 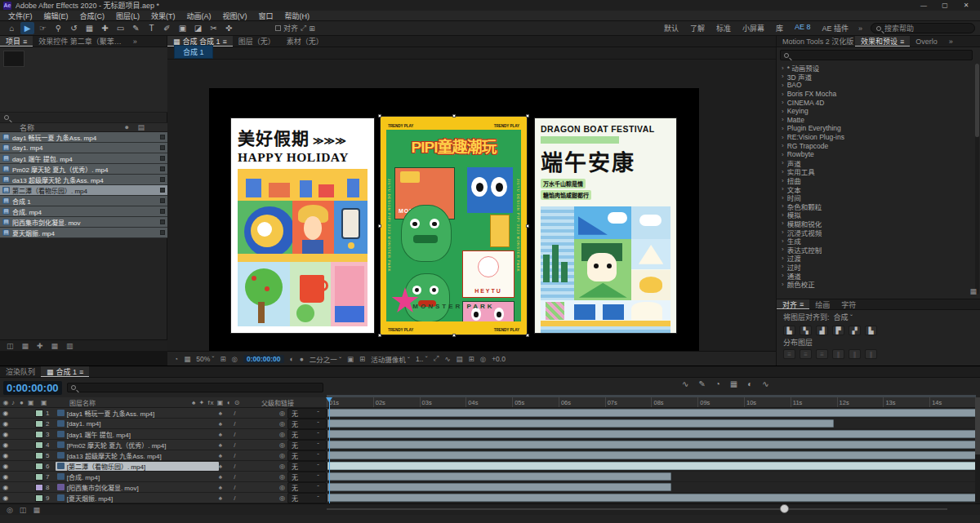 I want to click on distribute-bottom-button: ≡, so click(x=822, y=354).